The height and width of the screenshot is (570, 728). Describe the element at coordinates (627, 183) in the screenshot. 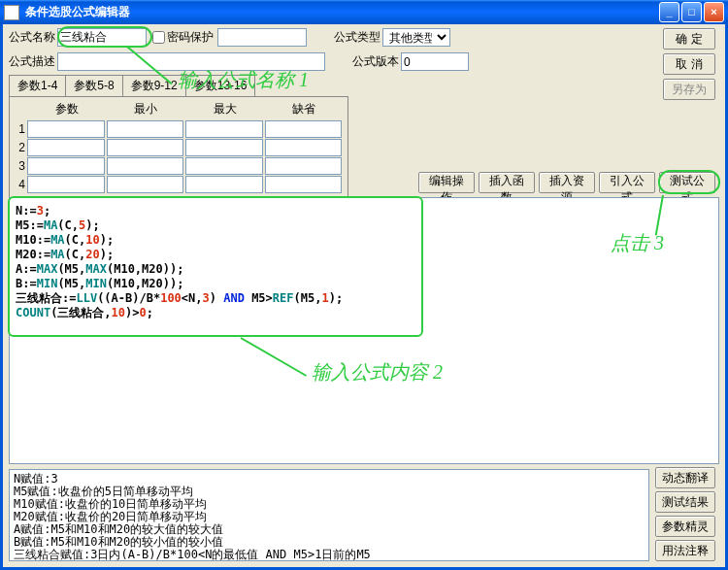

I see `import-formula-button: 引入公式` at that location.